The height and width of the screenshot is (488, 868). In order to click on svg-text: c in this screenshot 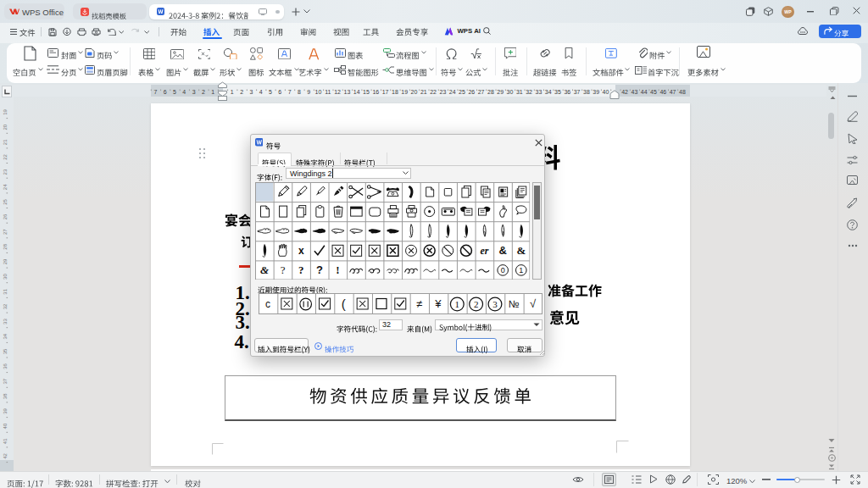, I will do `click(268, 304)`.